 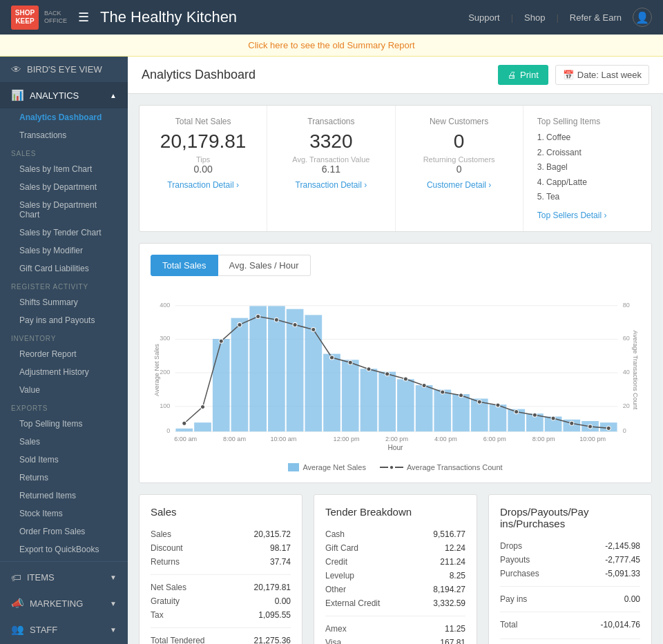 What do you see at coordinates (64, 69) in the screenshot?
I see `sidebar-item-birds-eye: 👁 BIRD'S EYE VIEW` at bounding box center [64, 69].